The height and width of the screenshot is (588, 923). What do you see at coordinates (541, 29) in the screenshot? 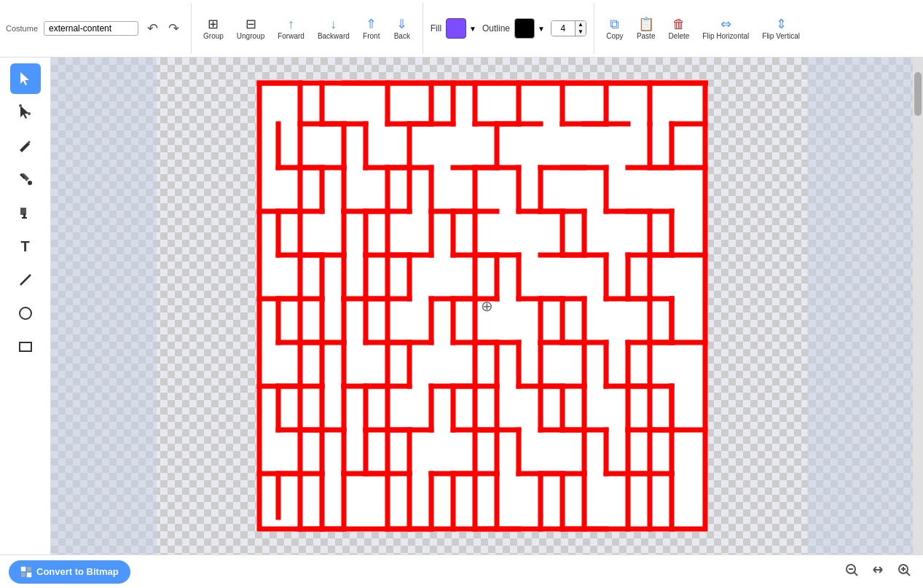
I see `outline-dropdown-button: ▼` at bounding box center [541, 29].